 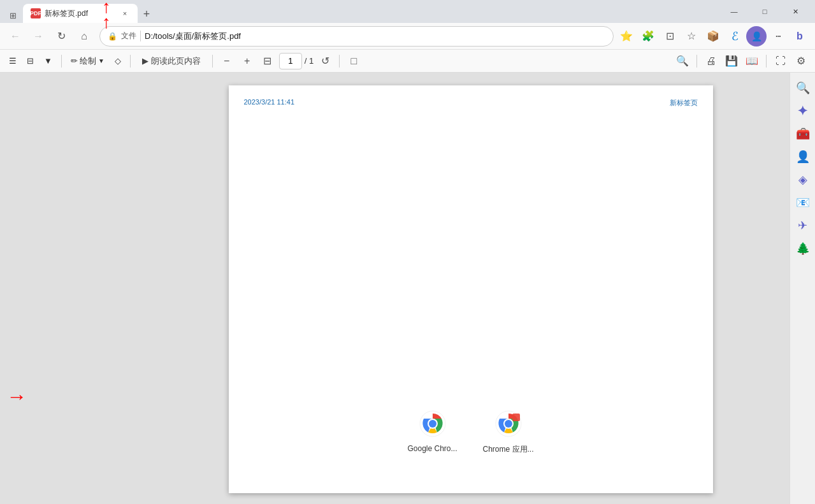 I want to click on chrome-store-app-item: Chrome 应用..., so click(x=508, y=432).